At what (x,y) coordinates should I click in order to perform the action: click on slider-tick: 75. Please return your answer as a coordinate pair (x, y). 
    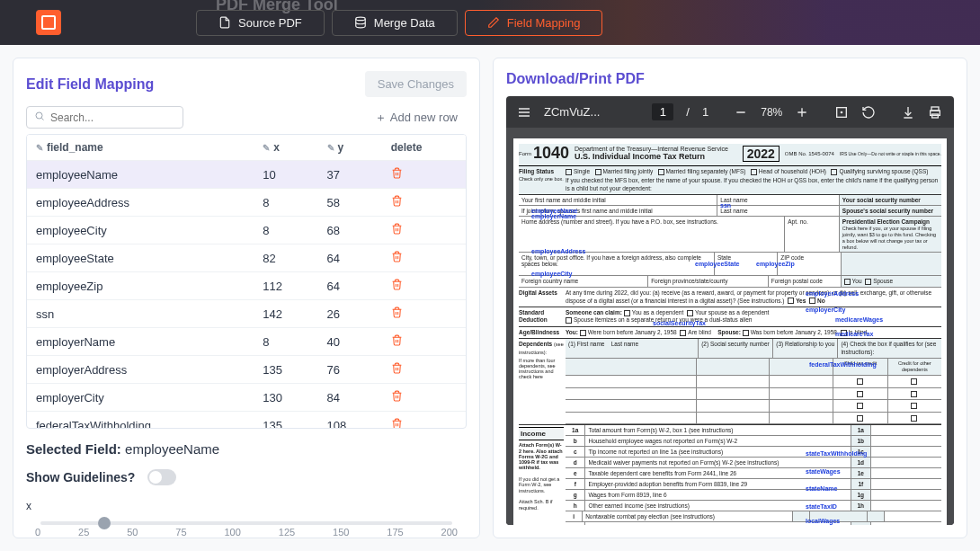
    Looking at the image, I should click on (181, 532).